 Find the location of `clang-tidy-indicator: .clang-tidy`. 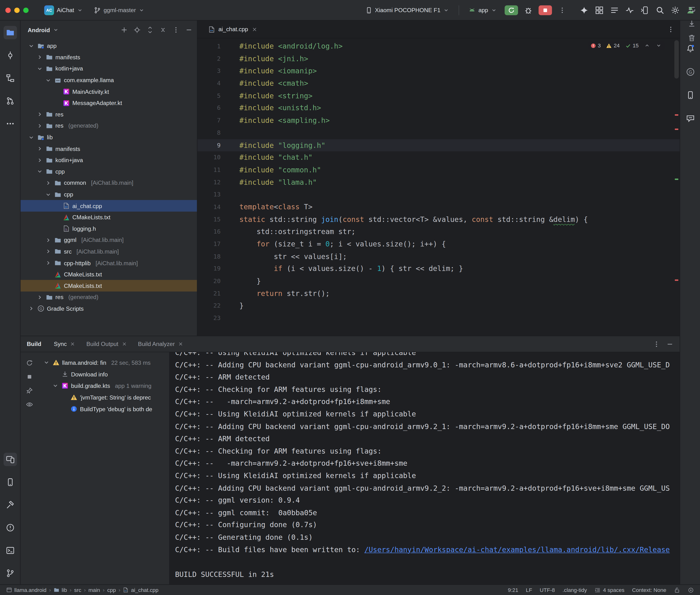

clang-tidy-indicator: .clang-tidy is located at coordinates (575, 590).